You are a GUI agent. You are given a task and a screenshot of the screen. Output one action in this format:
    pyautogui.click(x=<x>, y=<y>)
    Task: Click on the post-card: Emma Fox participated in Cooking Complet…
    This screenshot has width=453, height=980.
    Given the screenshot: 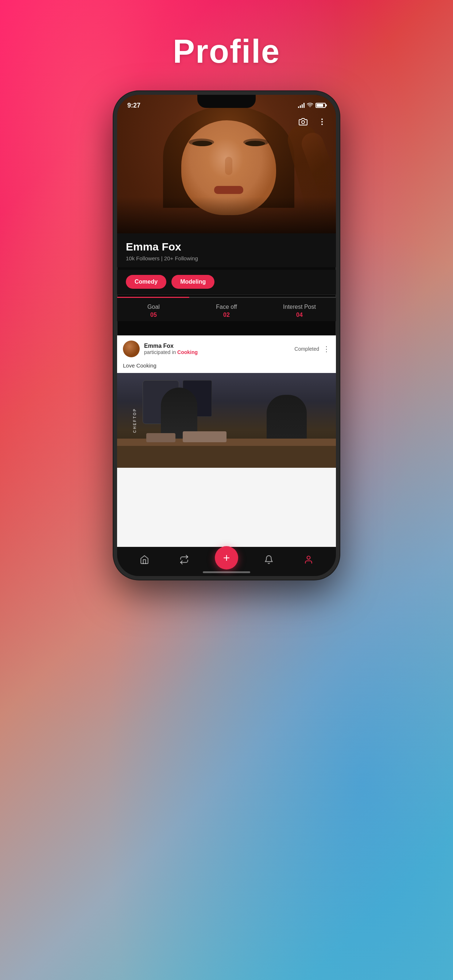 What is the action you would take?
    pyautogui.click(x=226, y=402)
    